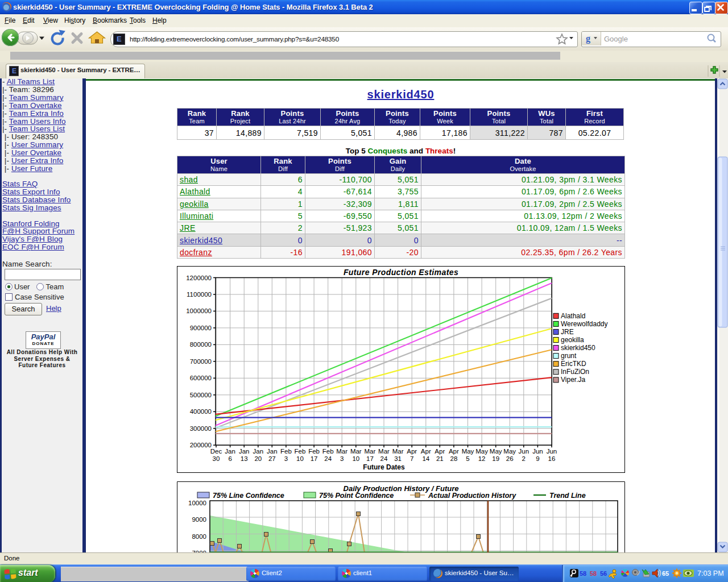 The width and height of the screenshot is (728, 582). I want to click on svg-text: 27, so click(272, 459).